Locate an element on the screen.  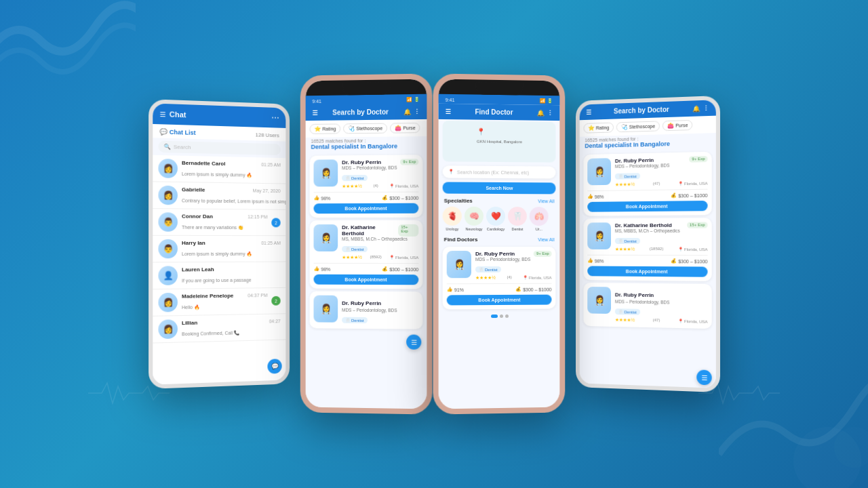
doctor-card-2: 👩‍⚕️ Dr. Ruby Perrin MDS – Periodontolog… is located at coordinates (366, 310).